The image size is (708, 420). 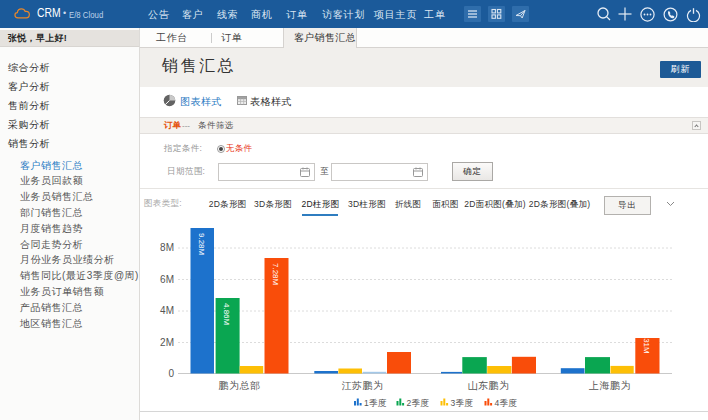 What do you see at coordinates (202, 244) in the screenshot?
I see `svg-text: 9.28M` at bounding box center [202, 244].